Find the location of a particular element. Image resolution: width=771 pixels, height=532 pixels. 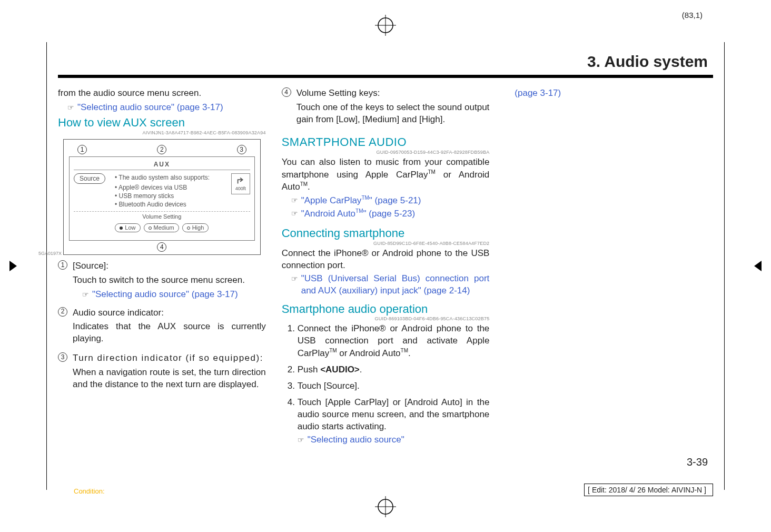

aux-label: AUX is located at coordinates (162, 165).